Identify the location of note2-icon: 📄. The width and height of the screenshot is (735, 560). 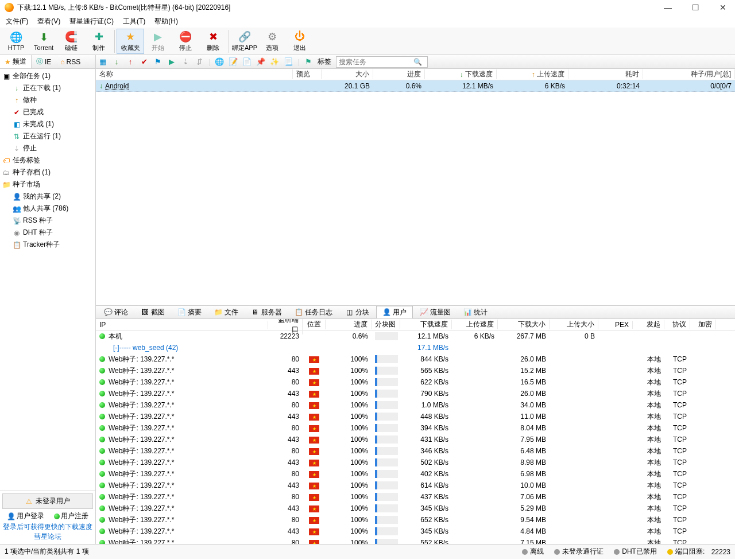
(247, 62).